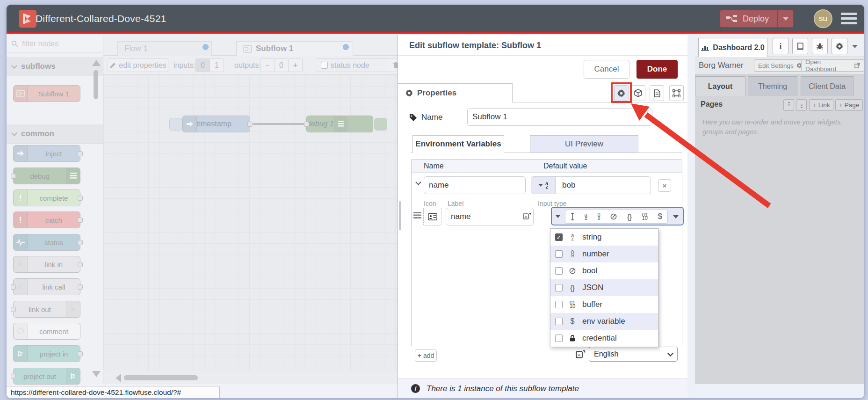  I want to click on tab-properties: Properties, so click(456, 93).